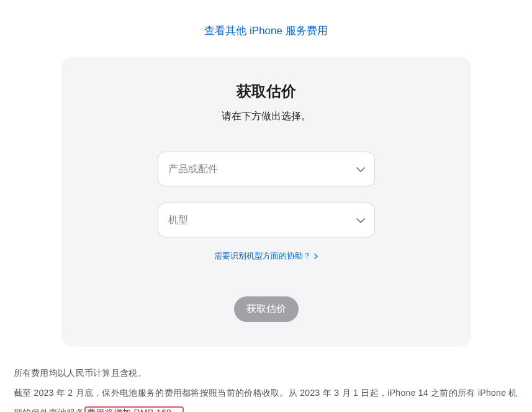 This screenshot has width=532, height=412. What do you see at coordinates (266, 31) in the screenshot?
I see `top-link-container: 查看其他 iPhone 服务费用` at bounding box center [266, 31].